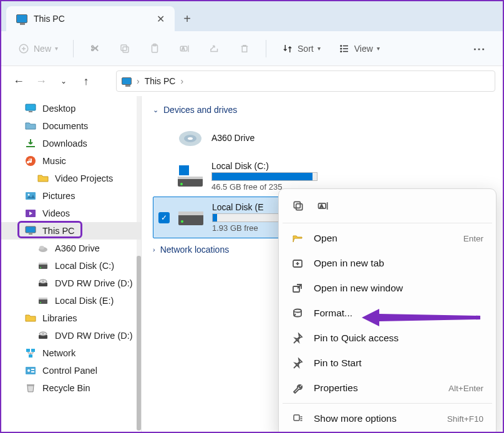  Describe the element at coordinates (298, 363) in the screenshot. I see `pin-icon` at that location.